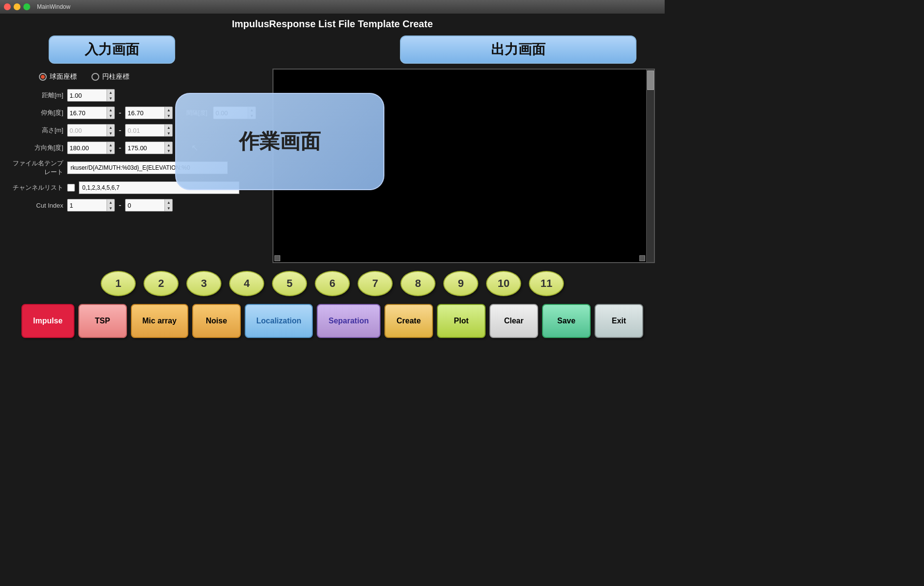 The height and width of the screenshot is (586, 924). I want to click on close-button, so click(7, 7).